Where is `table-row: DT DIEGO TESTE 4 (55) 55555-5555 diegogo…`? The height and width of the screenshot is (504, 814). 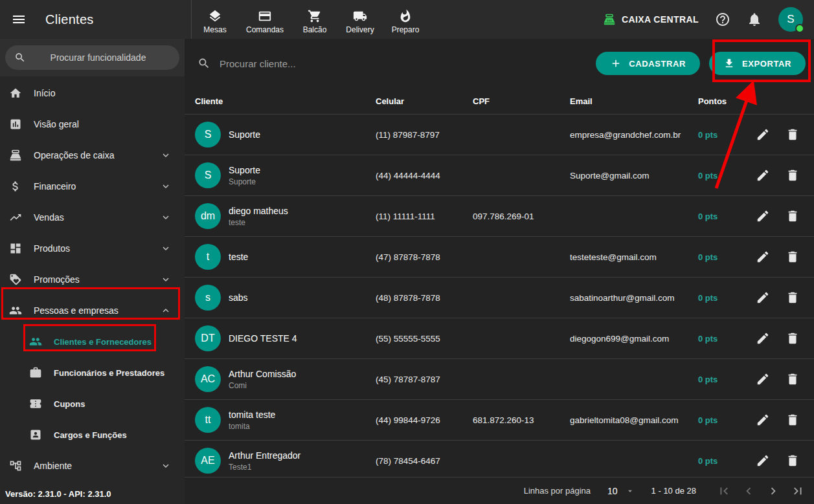 table-row: DT DIEGO TESTE 4 (55) 55555-5555 diegogo… is located at coordinates (499, 338).